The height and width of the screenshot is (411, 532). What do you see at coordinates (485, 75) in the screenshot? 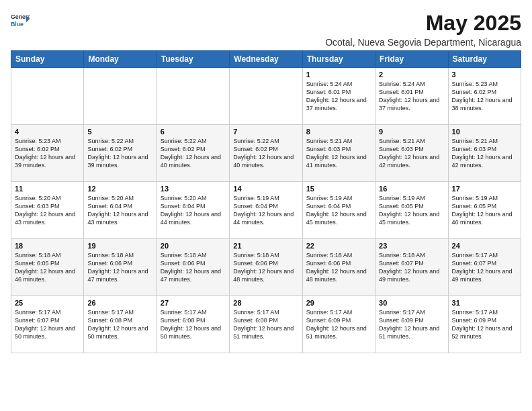
I see `cell-day-number: 3` at bounding box center [485, 75].